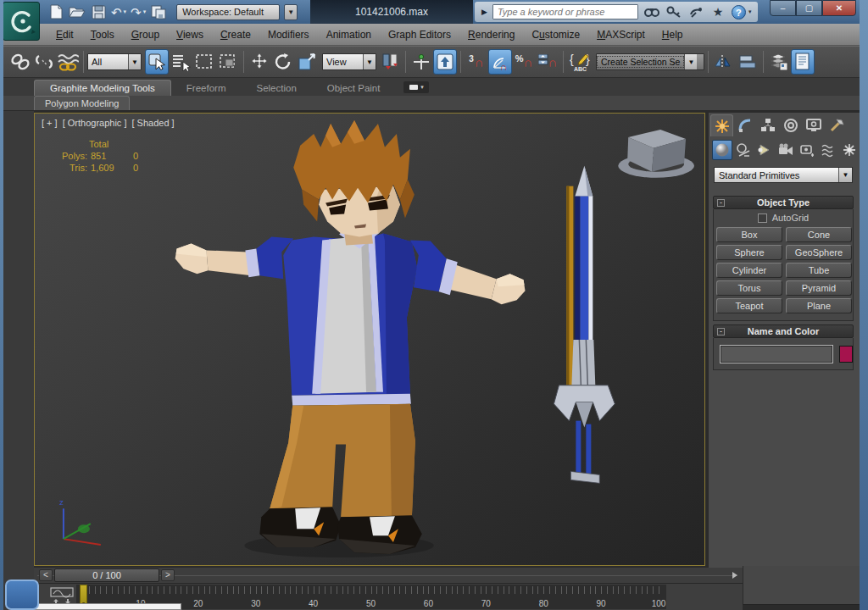  What do you see at coordinates (168, 575) in the screenshot?
I see `next-frame-button: >` at bounding box center [168, 575].